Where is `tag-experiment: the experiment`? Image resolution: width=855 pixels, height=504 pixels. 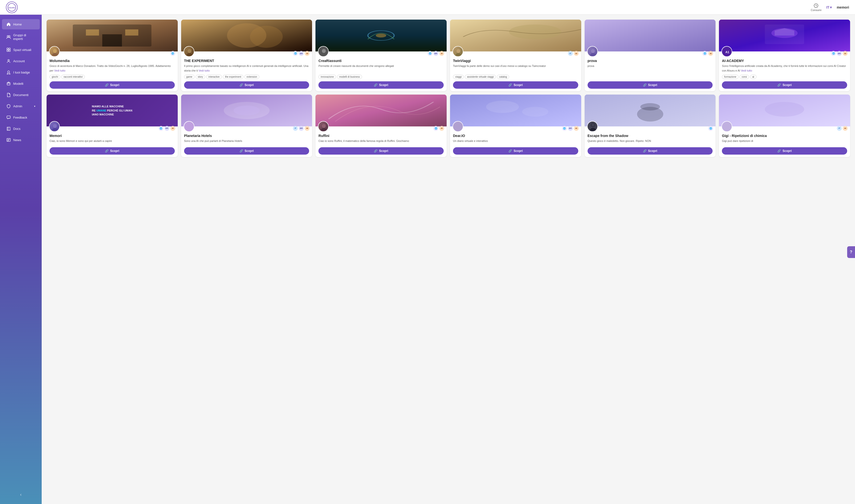
tag-experiment: the experiment is located at coordinates (233, 77).